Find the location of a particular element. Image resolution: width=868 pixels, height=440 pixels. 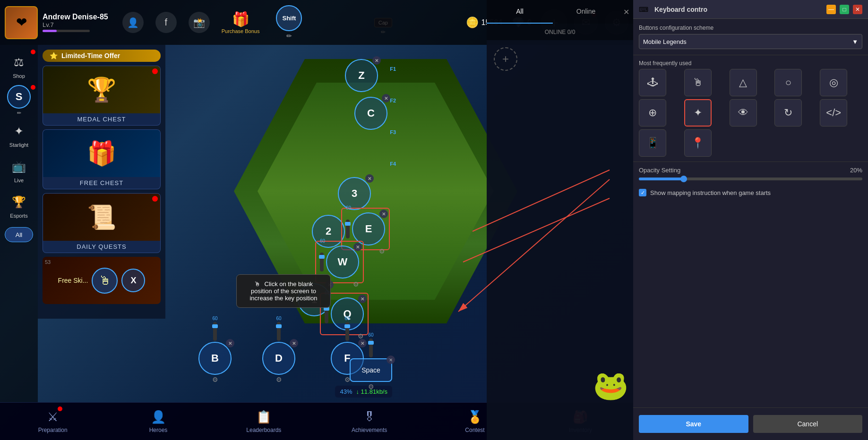

shop-label: Shop is located at coordinates (19, 76).